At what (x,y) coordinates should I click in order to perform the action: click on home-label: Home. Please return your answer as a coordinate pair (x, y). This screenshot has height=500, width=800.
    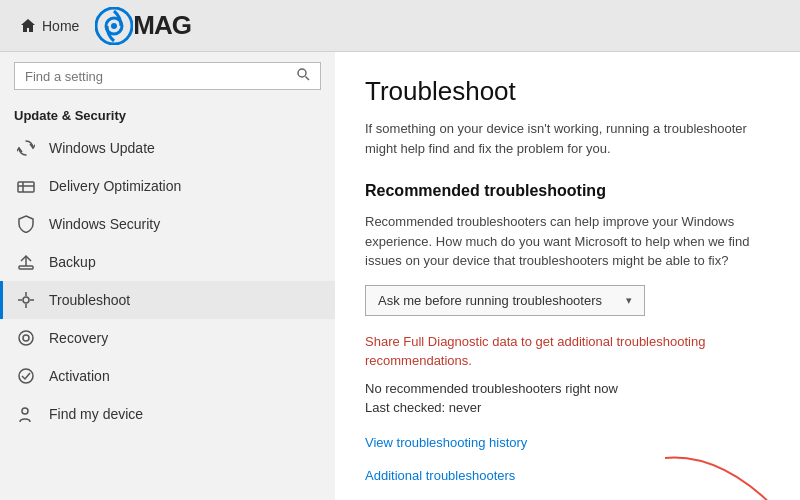
    Looking at the image, I should click on (60, 26).